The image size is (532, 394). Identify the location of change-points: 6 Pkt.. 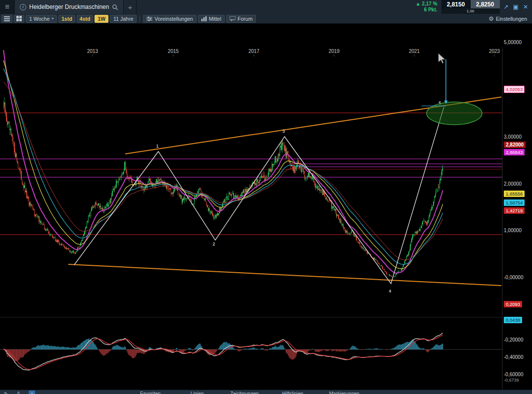
(427, 10).